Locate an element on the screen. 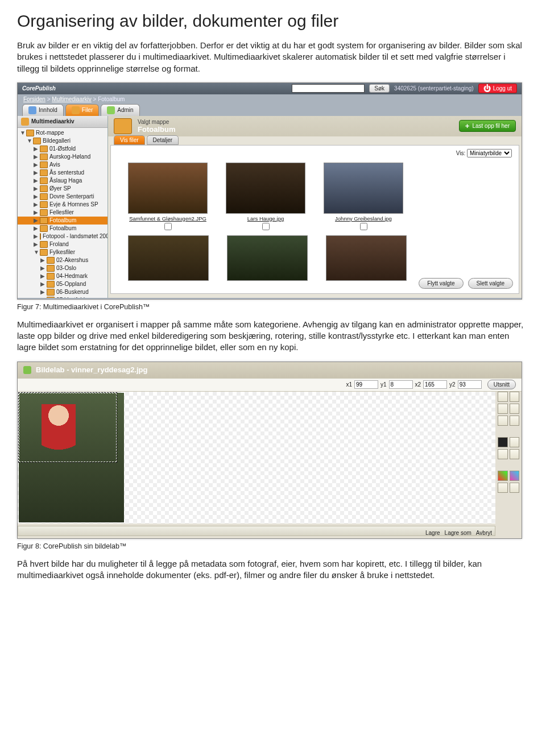  crumb-1: Multimediaarkiv is located at coordinates (72, 99).